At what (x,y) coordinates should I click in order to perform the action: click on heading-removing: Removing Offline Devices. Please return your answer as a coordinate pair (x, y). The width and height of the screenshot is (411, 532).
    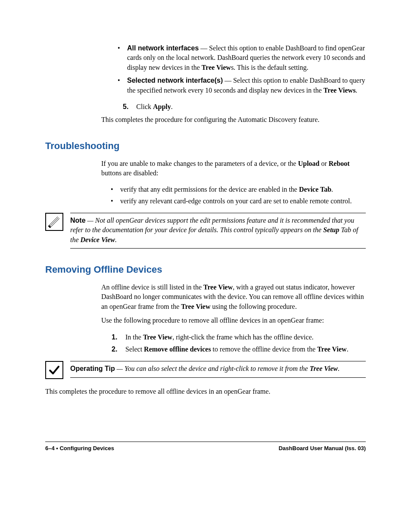
    Looking at the image, I should click on (206, 270).